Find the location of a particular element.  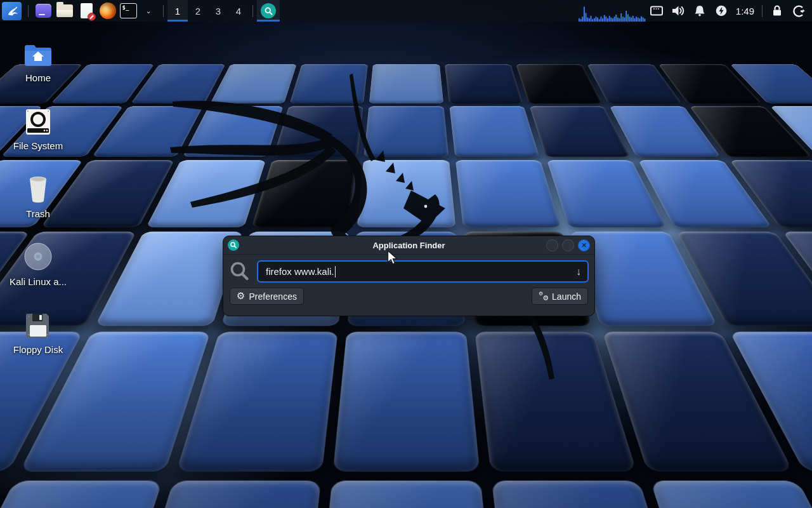

desktop-icon-label: Trash is located at coordinates (38, 213).